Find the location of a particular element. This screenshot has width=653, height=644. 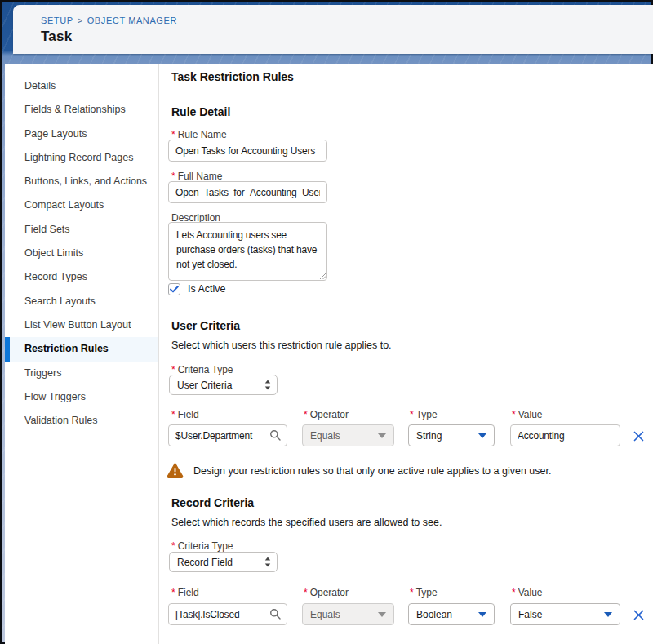

sidebar-item-field-sets: Field Sets is located at coordinates (82, 230).